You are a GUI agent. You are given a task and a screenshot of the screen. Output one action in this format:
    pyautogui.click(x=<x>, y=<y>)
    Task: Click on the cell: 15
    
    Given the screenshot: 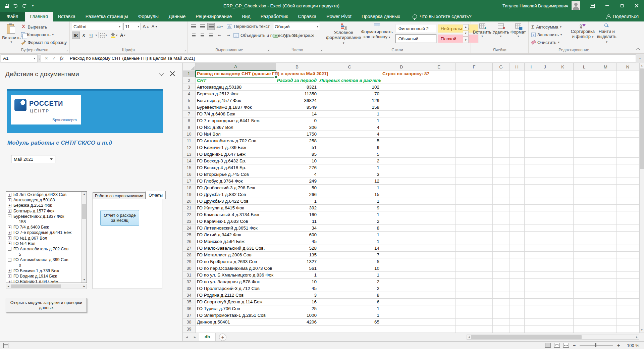 What is the action you would take?
    pyautogui.click(x=350, y=195)
    